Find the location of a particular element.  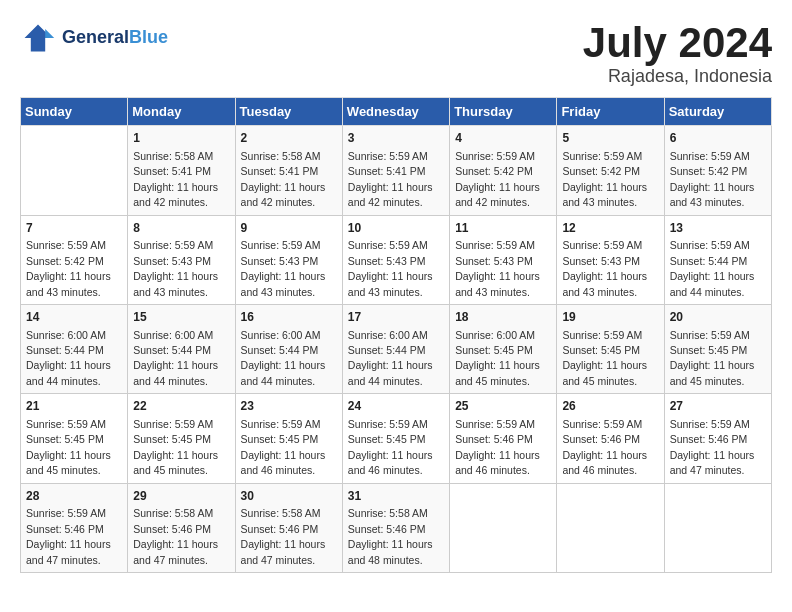

calendar-cell: 5Sunrise: 5:59 AM Sunset: 5:42 PM Daylig… is located at coordinates (610, 170).